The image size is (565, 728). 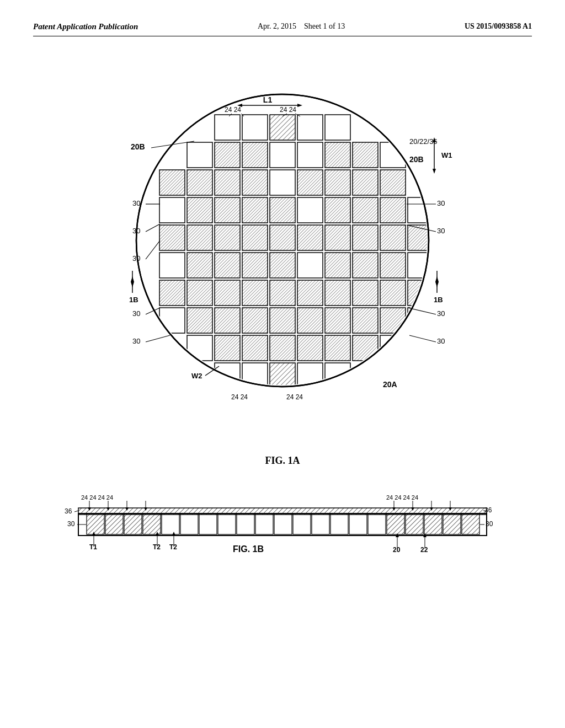 What do you see at coordinates (324, 26) in the screenshot?
I see `header-sheet: Sheet 1 of 13` at bounding box center [324, 26].